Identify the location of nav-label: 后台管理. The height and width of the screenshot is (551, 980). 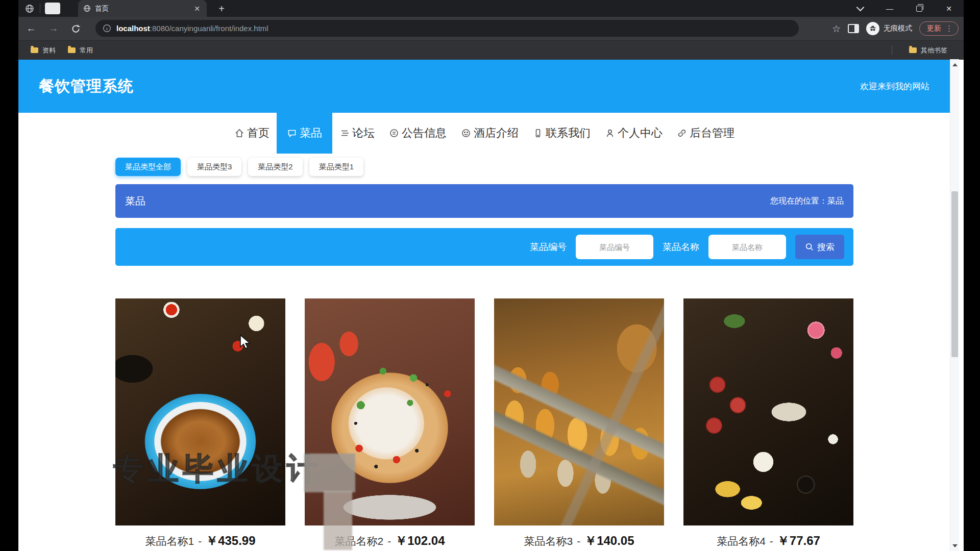
(712, 133).